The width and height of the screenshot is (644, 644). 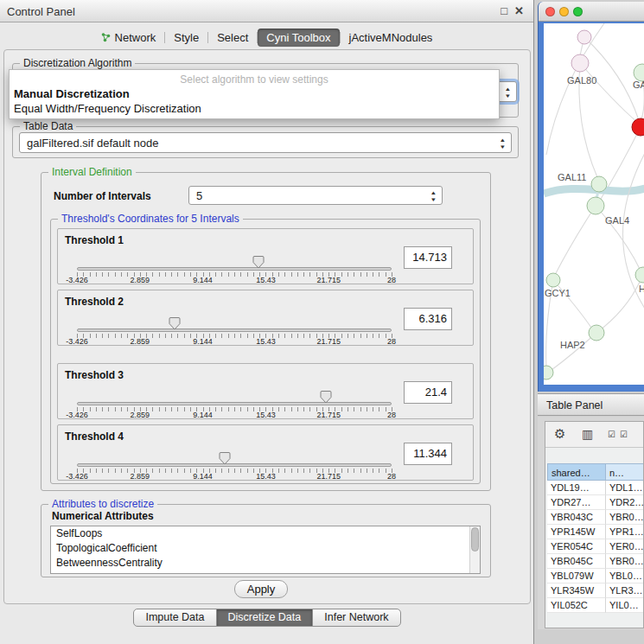 I want to click on table-cell: YLR3…, so click(x=625, y=591).